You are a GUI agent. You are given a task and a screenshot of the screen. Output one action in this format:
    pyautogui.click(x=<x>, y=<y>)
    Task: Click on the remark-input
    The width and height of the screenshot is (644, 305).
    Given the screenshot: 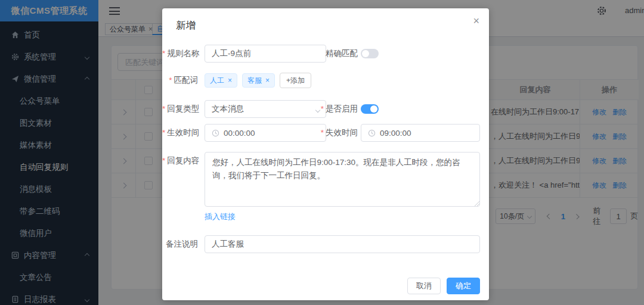 What is the action you would take?
    pyautogui.click(x=342, y=244)
    